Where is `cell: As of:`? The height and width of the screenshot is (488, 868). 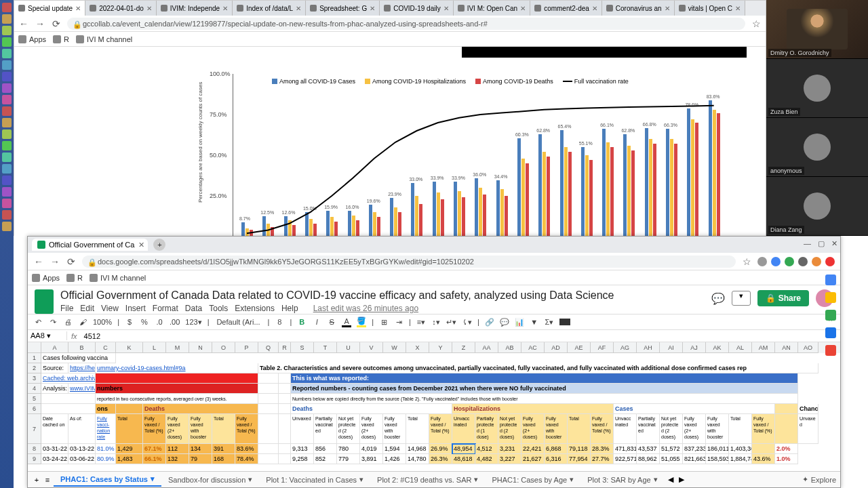 cell: As of: is located at coordinates (82, 429).